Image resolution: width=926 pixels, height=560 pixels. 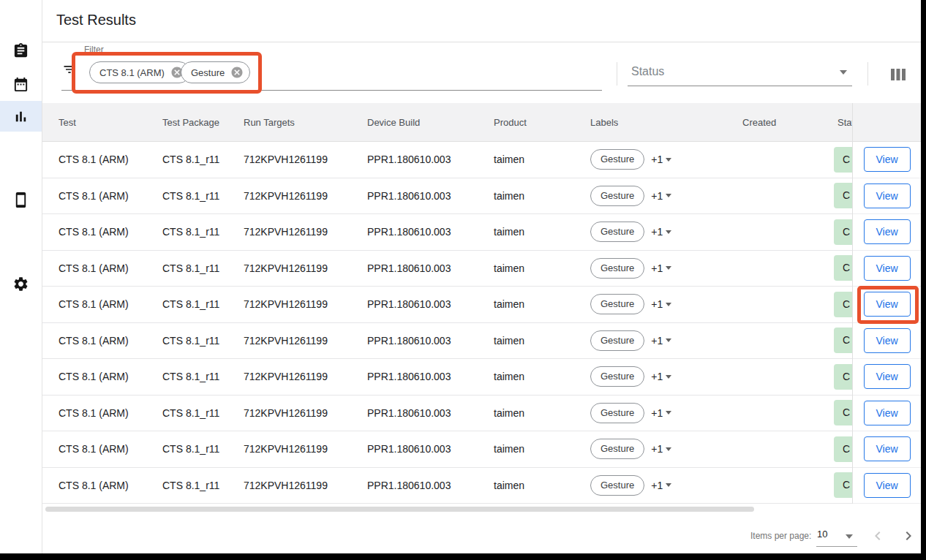 What do you see at coordinates (617, 74) in the screenshot?
I see `toolbar-divider` at bounding box center [617, 74].